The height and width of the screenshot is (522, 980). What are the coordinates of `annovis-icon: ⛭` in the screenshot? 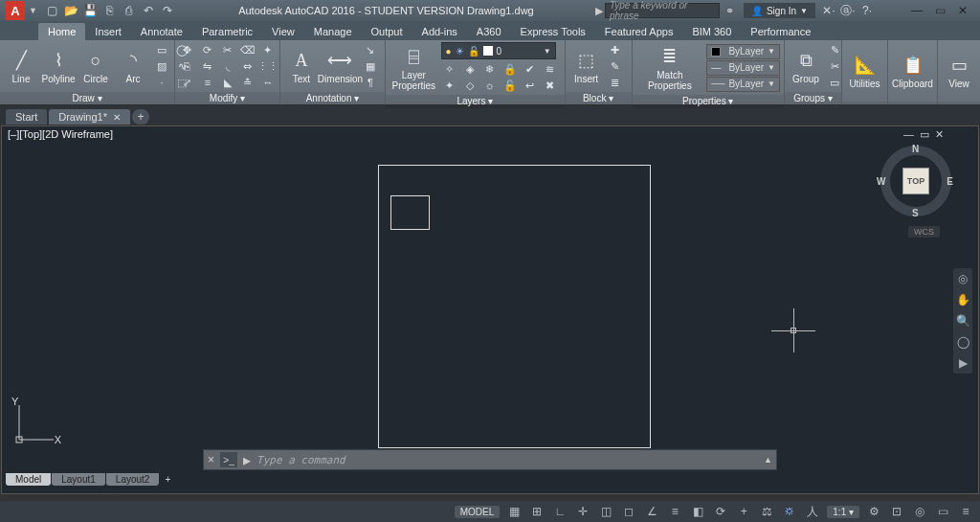 It's located at (790, 511).